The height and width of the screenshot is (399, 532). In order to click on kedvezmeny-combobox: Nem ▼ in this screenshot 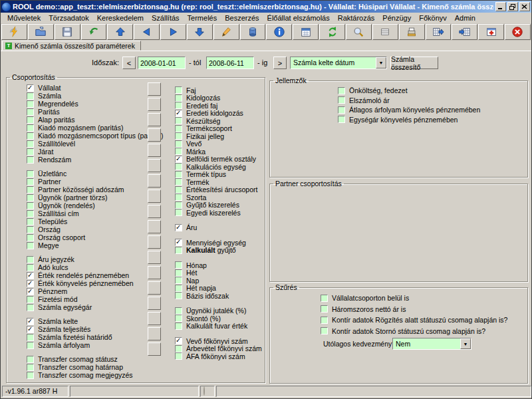, I will do `click(432, 344)`.